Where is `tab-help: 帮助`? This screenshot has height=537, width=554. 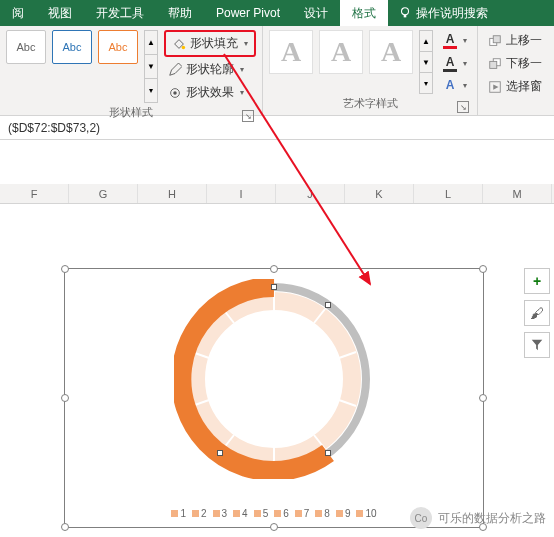 tab-help: 帮助 is located at coordinates (180, 13).